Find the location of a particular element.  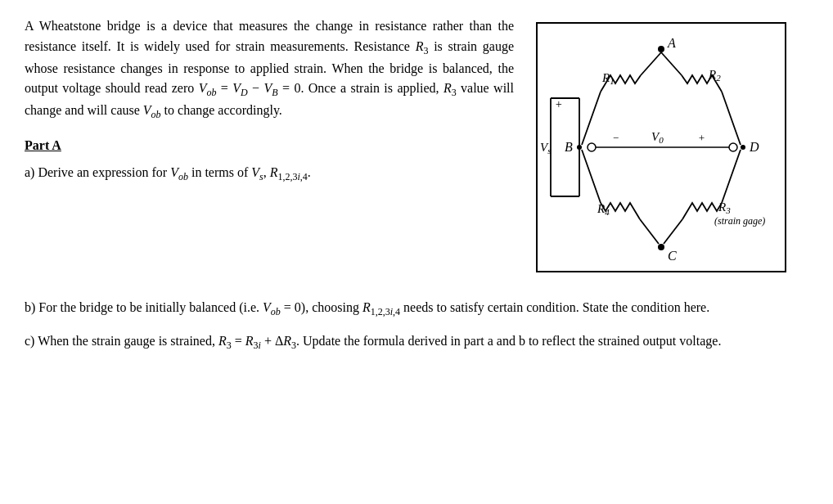

svg-text: R4 is located at coordinates (603, 209).